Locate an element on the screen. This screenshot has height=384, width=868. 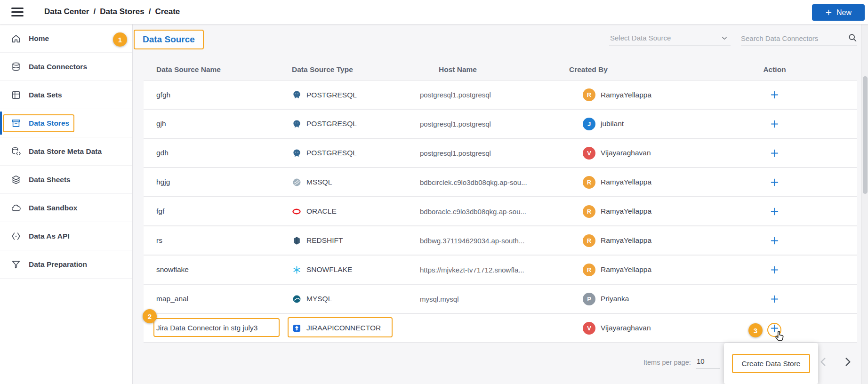
table-row: gjhPOSTGRESQLpostgresql1.postgresqlJjubi… is located at coordinates (500, 124).